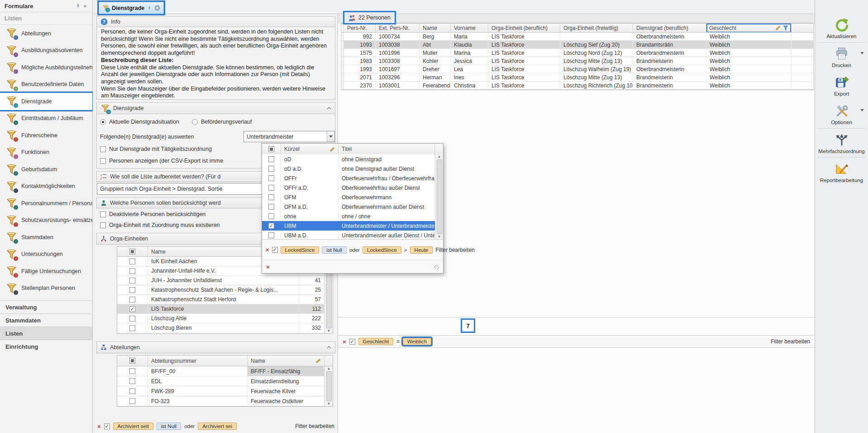 The width and height of the screenshot is (868, 433). Describe the element at coordinates (221, 281) in the screenshot. I see `orga-row-juh-johanniter-unfalldienst: JUH - Johanniter Unfalldienst41` at that location.